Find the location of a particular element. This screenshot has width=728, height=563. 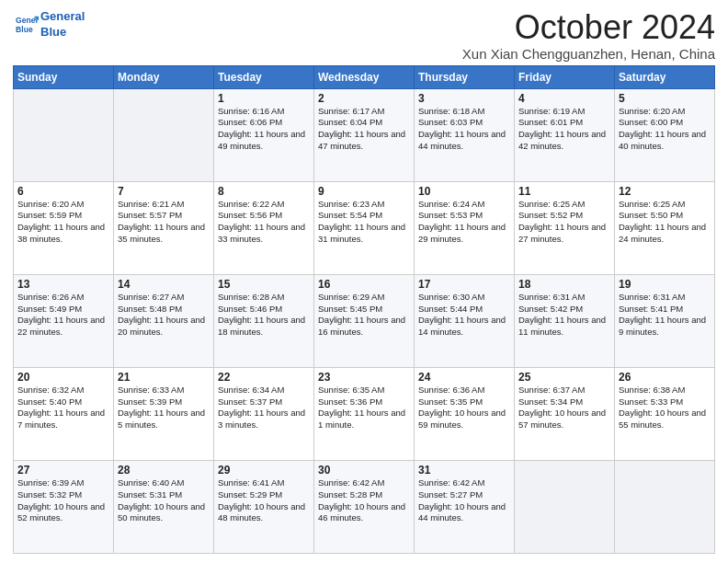

day-info: Sunrise: 6:18 AM Sunset: 6:03 PM Dayligh… is located at coordinates (464, 129).